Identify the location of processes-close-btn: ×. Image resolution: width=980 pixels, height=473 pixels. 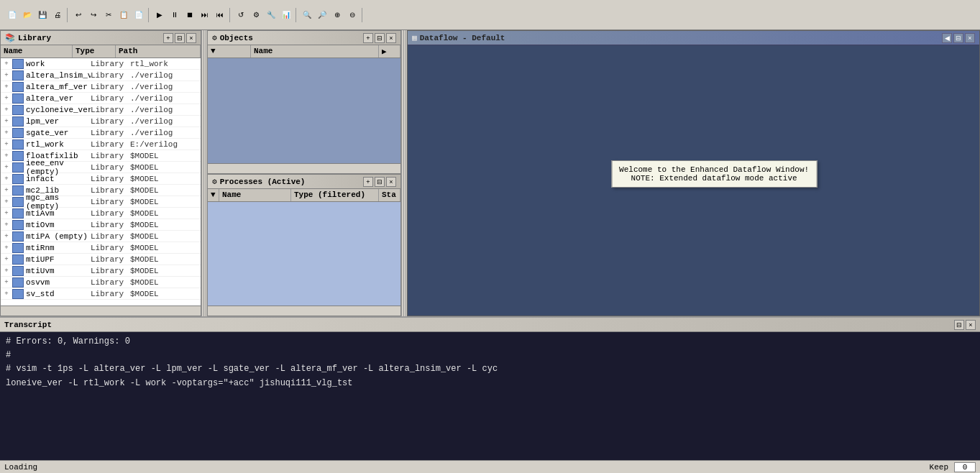
(391, 182).